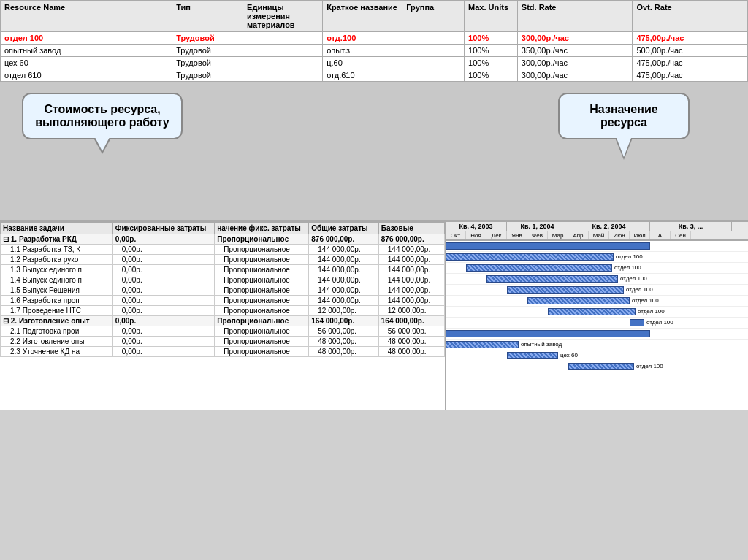 The image size is (748, 560). I want to click on col-header-ovt: Ovt. Rate, so click(690, 16).